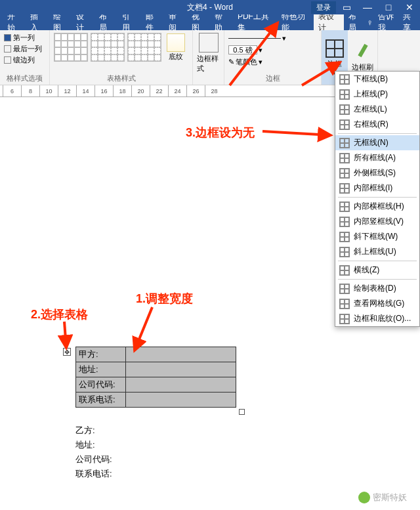 Image resolution: width=420 pixels, height=510 pixels. I want to click on menu-item: 斜下框线(W), so click(377, 236).